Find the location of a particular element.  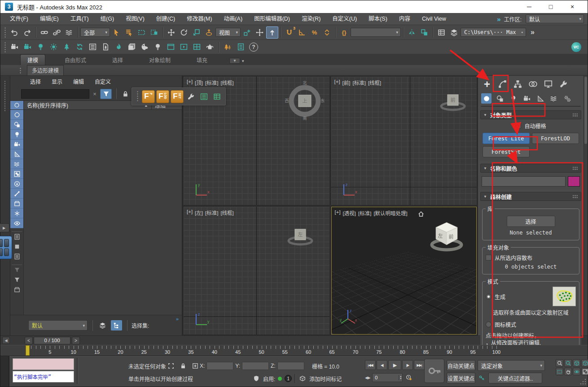

y-coordinate-field is located at coordinates (255, 366).